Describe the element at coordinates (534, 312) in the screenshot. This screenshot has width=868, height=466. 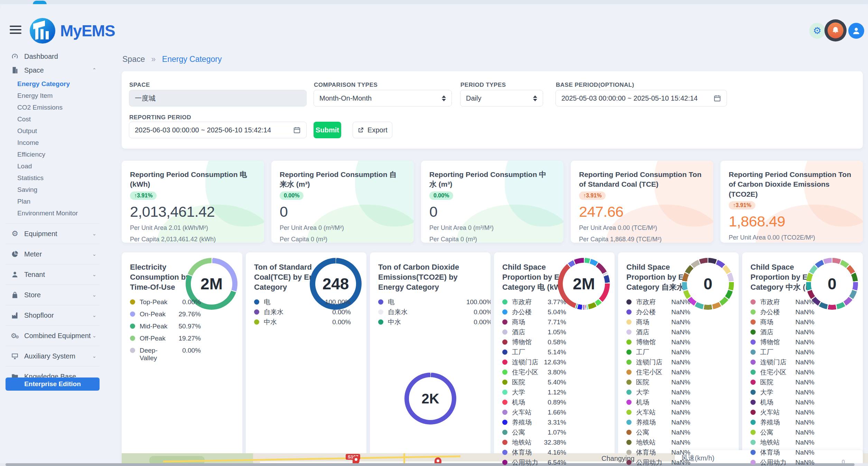
I see `legend-item-1: 办公楼5.04%` at that location.